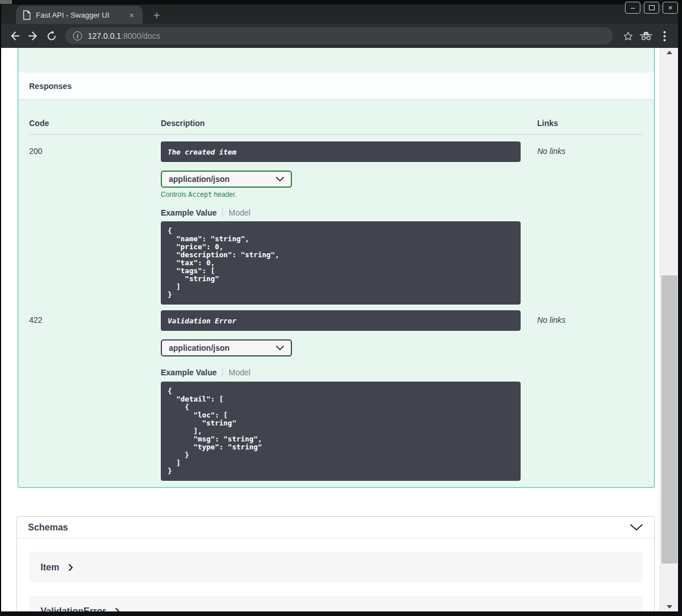 The height and width of the screenshot is (616, 682). Describe the element at coordinates (349, 123) in the screenshot. I see `column-description: Description` at that location.